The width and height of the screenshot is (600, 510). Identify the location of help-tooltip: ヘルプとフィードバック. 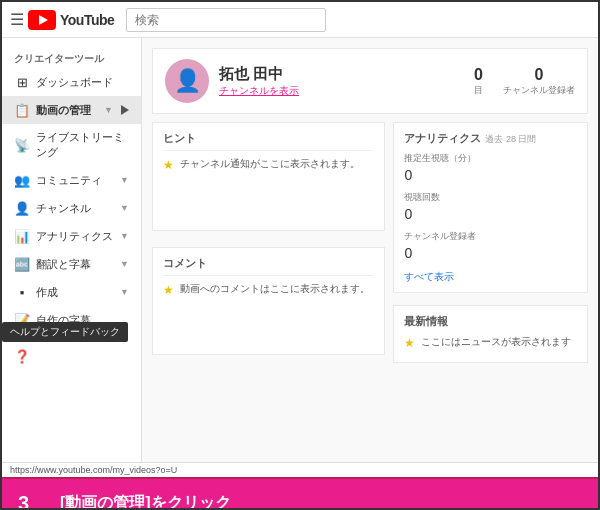
(65, 332).